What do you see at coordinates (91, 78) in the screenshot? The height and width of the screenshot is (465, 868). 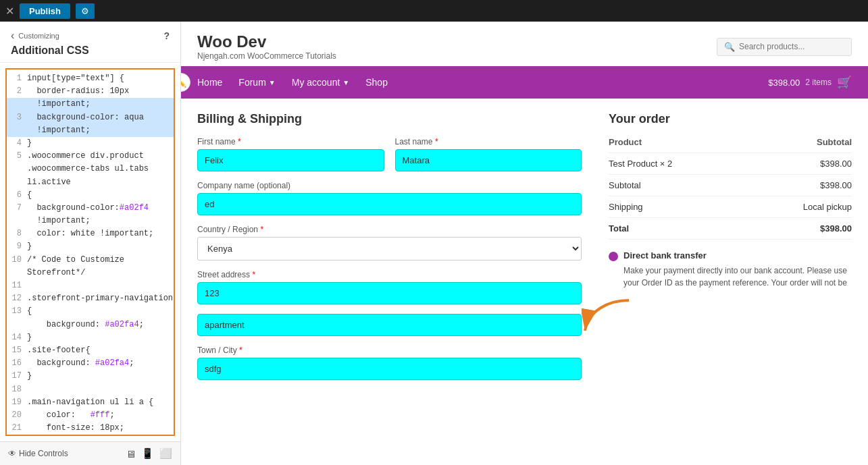 I see `code-line: 1 input[type="text"] {` at bounding box center [91, 78].